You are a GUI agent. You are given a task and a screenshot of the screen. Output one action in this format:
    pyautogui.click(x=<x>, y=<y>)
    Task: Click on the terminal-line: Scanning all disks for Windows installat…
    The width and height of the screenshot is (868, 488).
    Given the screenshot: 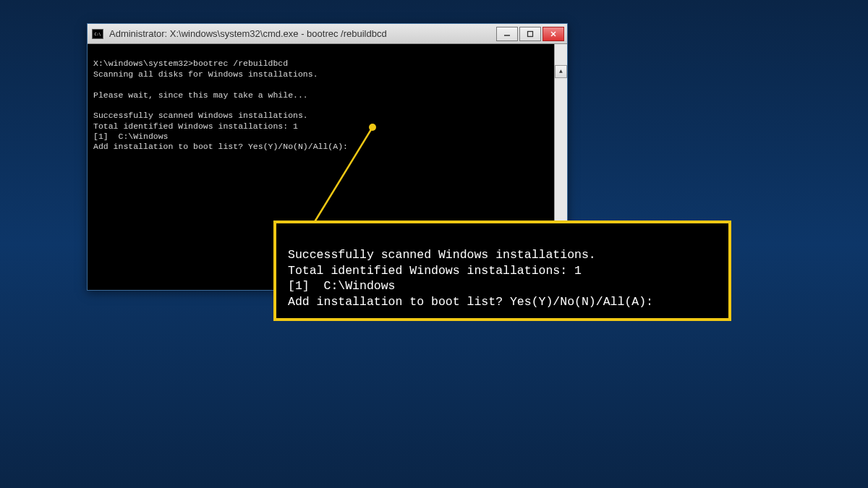 What is the action you would take?
    pyautogui.click(x=205, y=74)
    